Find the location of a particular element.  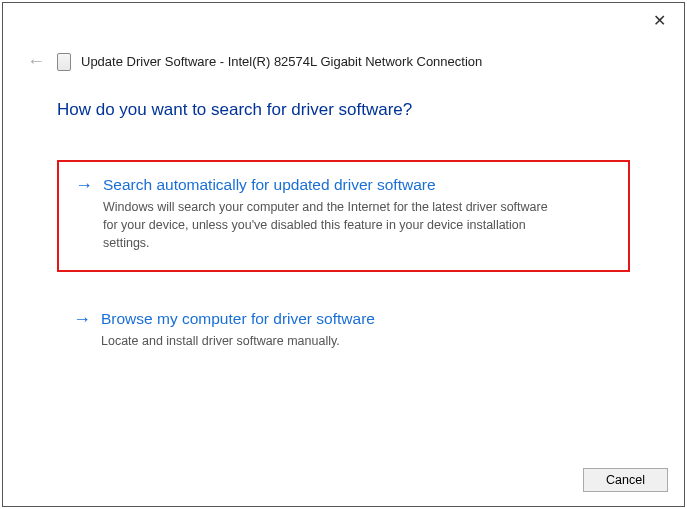

cancel-button: Cancel is located at coordinates (626, 480).